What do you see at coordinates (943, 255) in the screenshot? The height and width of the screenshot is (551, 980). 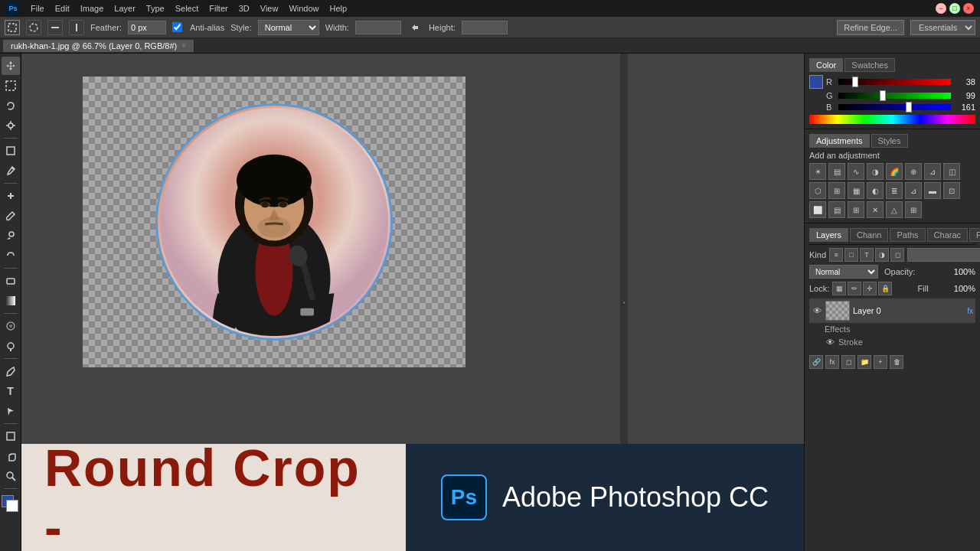 I see `kind-search-input` at bounding box center [943, 255].